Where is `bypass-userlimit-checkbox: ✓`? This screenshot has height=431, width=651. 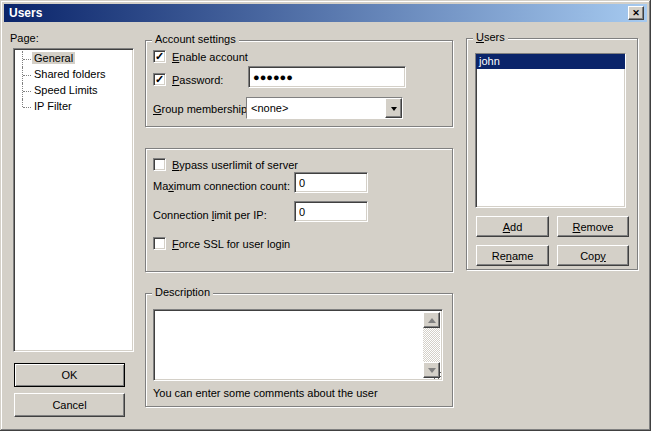 bypass-userlimit-checkbox: ✓ is located at coordinates (160, 164).